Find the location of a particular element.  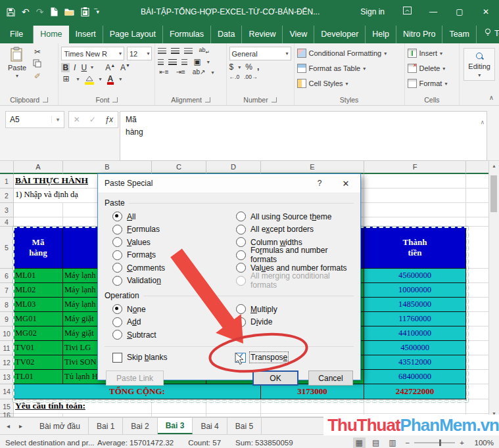

cell-amount: 44100000 is located at coordinates (416, 334).